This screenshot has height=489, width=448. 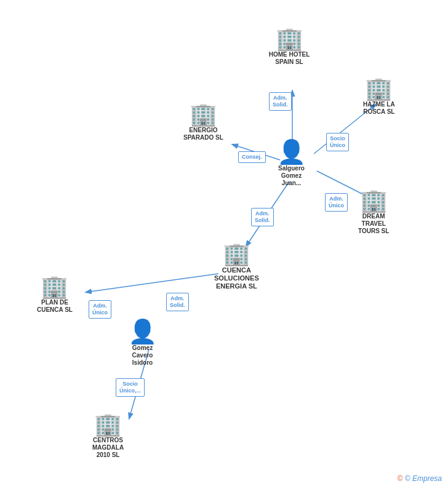 I want to click on badge-adm-solid-2: Adm.Solid., so click(x=262, y=217).